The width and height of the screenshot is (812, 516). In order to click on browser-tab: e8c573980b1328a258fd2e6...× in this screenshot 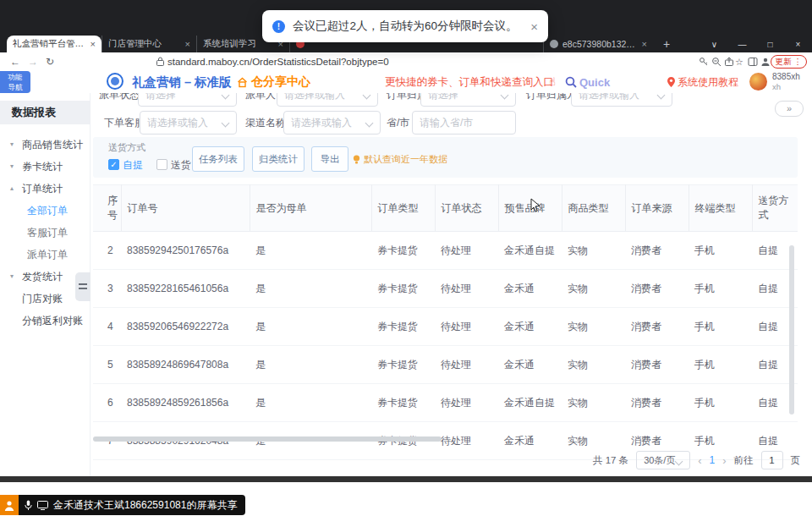, I will do `click(598, 44)`.